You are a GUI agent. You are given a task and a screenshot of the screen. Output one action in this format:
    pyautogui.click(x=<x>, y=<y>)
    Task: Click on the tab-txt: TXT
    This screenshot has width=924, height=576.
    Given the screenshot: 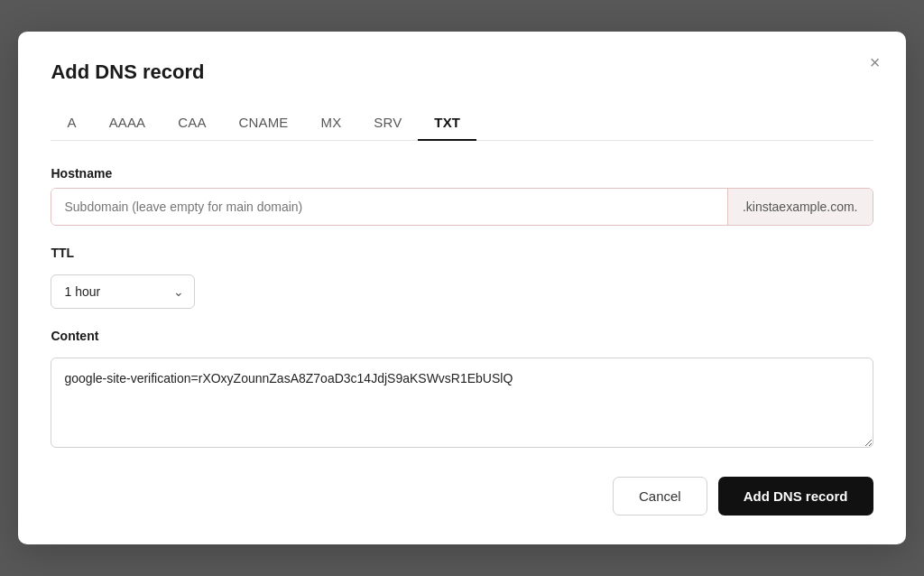 What is the action you would take?
    pyautogui.click(x=448, y=123)
    